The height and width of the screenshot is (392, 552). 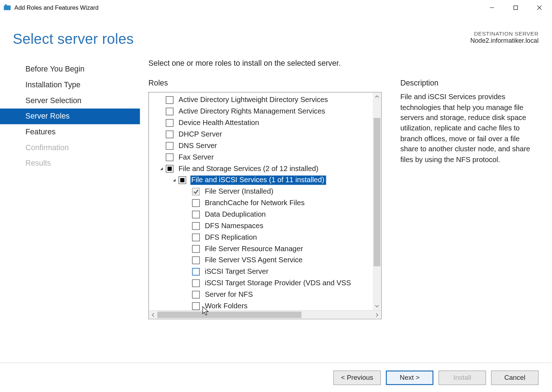 I want to click on previous-button: < Previous, so click(x=357, y=378).